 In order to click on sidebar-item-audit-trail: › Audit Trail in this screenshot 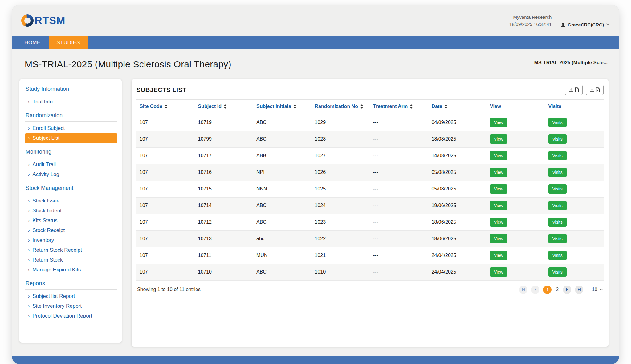, I will do `click(71, 165)`.